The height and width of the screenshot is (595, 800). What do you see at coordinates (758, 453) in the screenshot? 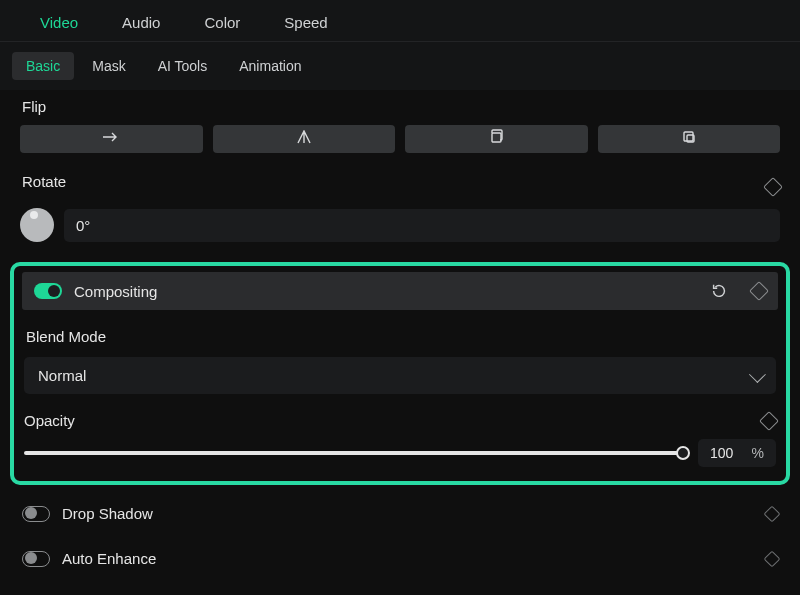
I see `opacity-unit: %` at bounding box center [758, 453].